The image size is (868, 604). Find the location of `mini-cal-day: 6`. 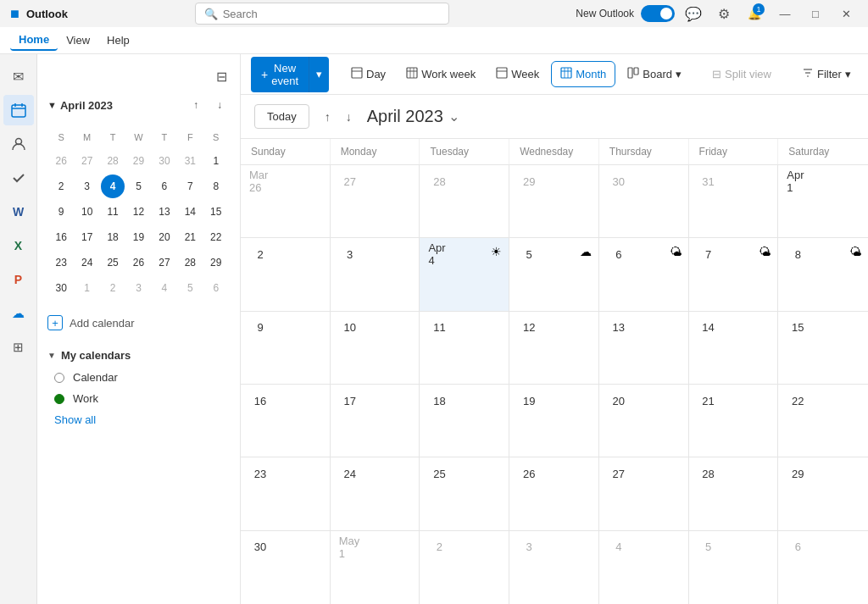

mini-cal-day: 6 is located at coordinates (216, 288).